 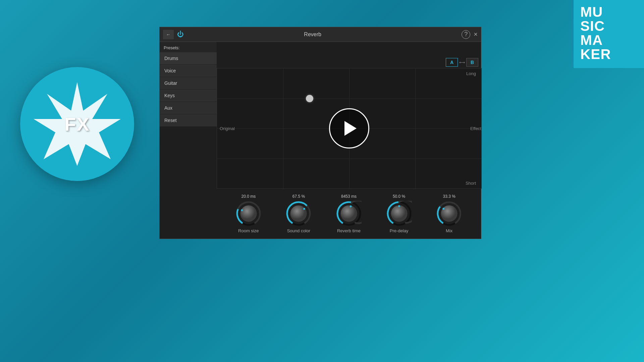 I want to click on ab-toggle: A ⟷ B, so click(x=349, y=62).